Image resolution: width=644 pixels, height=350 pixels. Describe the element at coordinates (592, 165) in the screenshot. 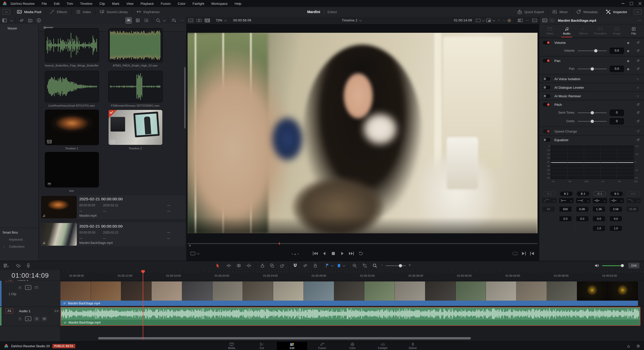

I see `equalizer-graph: 0-10-20-30-40-50-60-70-80+24+120-12-24Hz…` at that location.